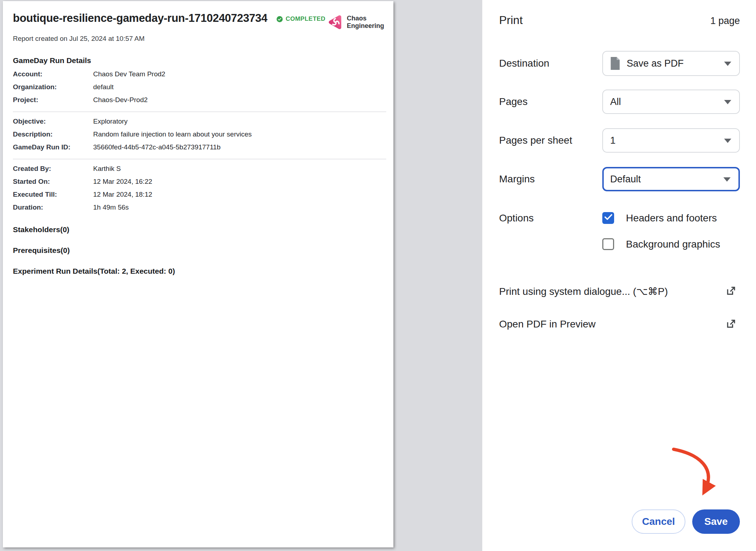  Describe the element at coordinates (279, 19) in the screenshot. I see `check-circle-icon` at that location.